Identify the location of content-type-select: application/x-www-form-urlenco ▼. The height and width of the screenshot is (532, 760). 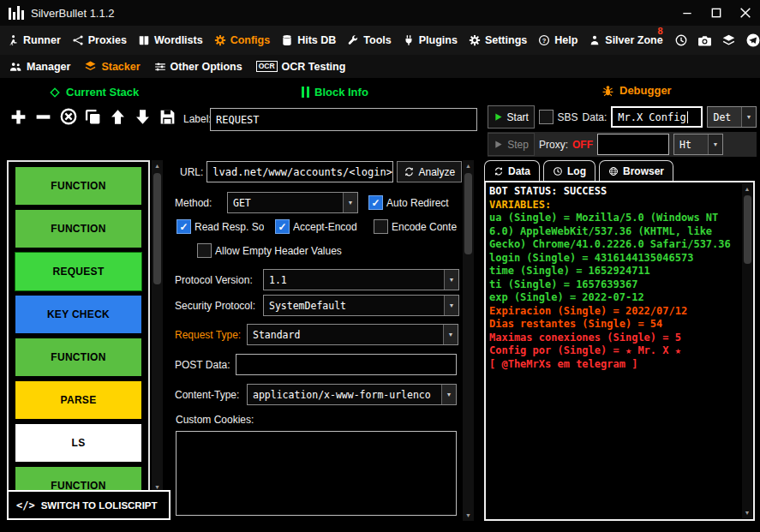
(351, 394).